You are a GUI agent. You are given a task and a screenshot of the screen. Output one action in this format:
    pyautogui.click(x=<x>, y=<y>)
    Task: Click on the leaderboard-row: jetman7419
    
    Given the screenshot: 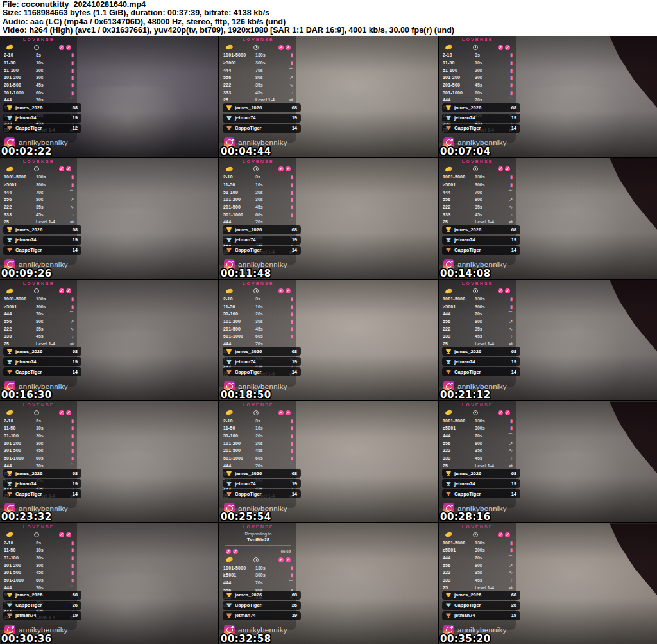 What is the action you would take?
    pyautogui.click(x=481, y=616)
    